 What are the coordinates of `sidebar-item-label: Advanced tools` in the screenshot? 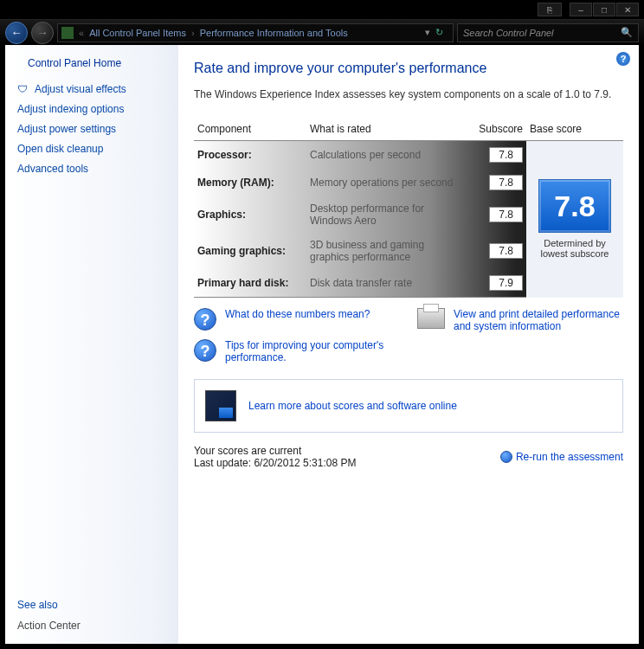 It's located at (53, 169).